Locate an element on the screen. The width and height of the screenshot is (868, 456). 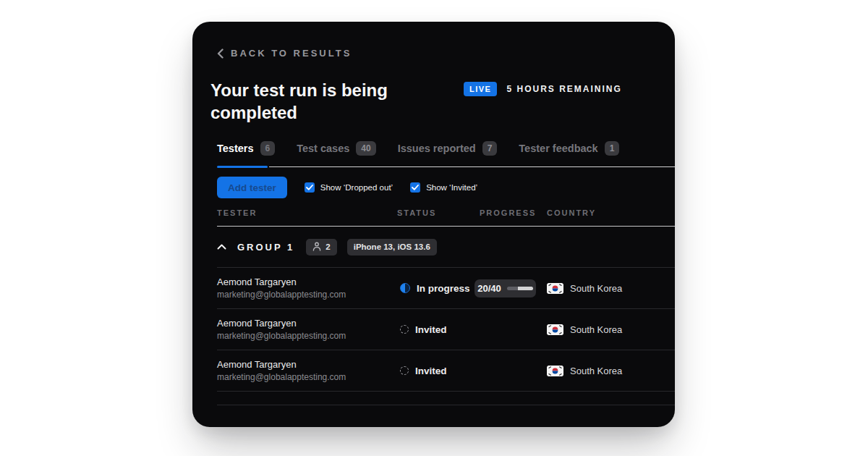
column-header-tester: TESTER is located at coordinates (307, 213).